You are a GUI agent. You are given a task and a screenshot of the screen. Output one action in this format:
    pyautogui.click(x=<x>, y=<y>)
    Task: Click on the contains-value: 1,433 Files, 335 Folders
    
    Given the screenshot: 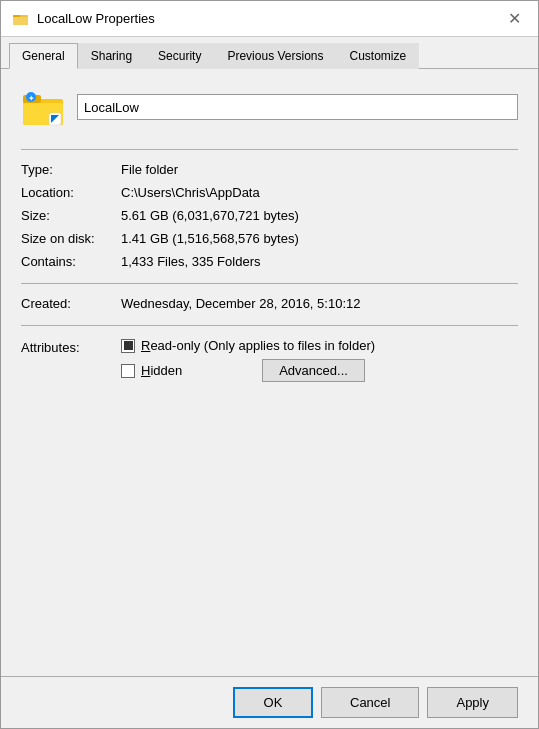 What is the action you would take?
    pyautogui.click(x=320, y=262)
    